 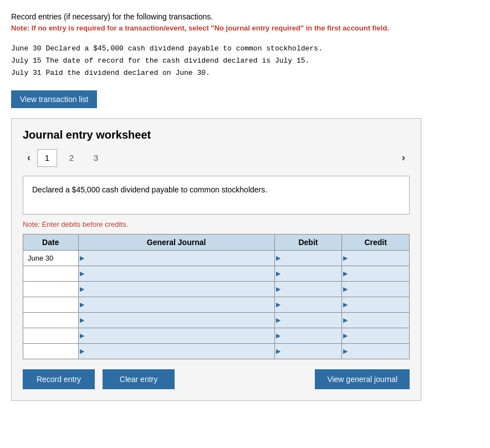 What do you see at coordinates (96, 158) in the screenshot?
I see `tab-3: 3` at bounding box center [96, 158].